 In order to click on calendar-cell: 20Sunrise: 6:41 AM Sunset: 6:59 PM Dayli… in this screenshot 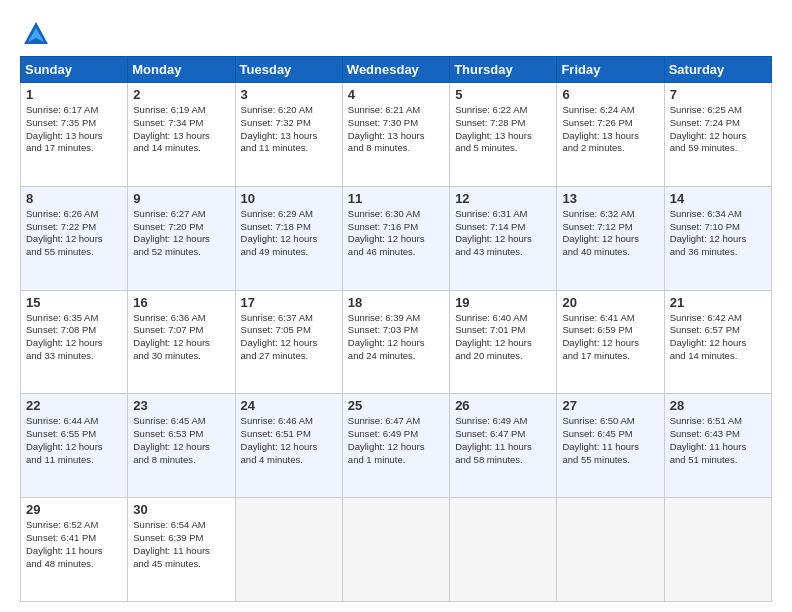, I will do `click(610, 342)`.